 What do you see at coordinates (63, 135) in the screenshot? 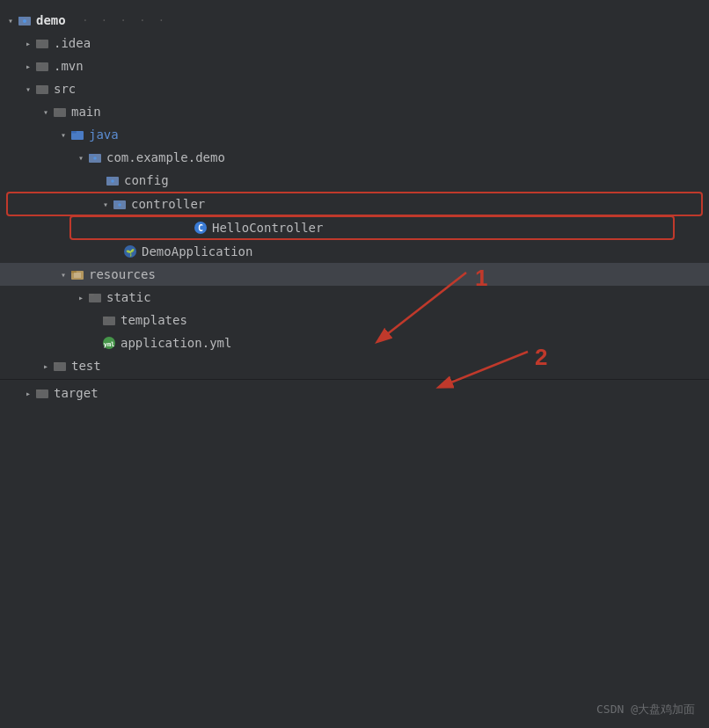
I see `expand-arrow-java` at bounding box center [63, 135].